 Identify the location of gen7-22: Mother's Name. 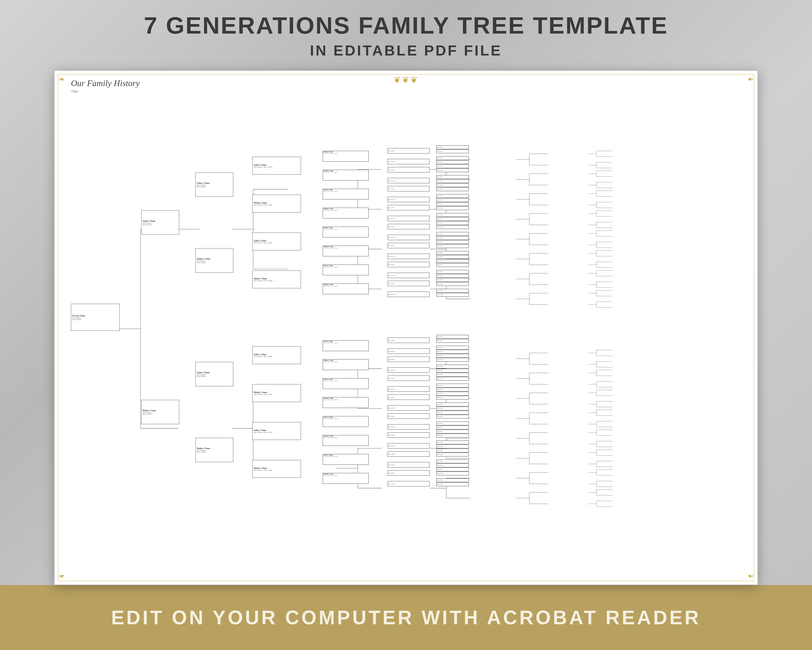
(453, 246).